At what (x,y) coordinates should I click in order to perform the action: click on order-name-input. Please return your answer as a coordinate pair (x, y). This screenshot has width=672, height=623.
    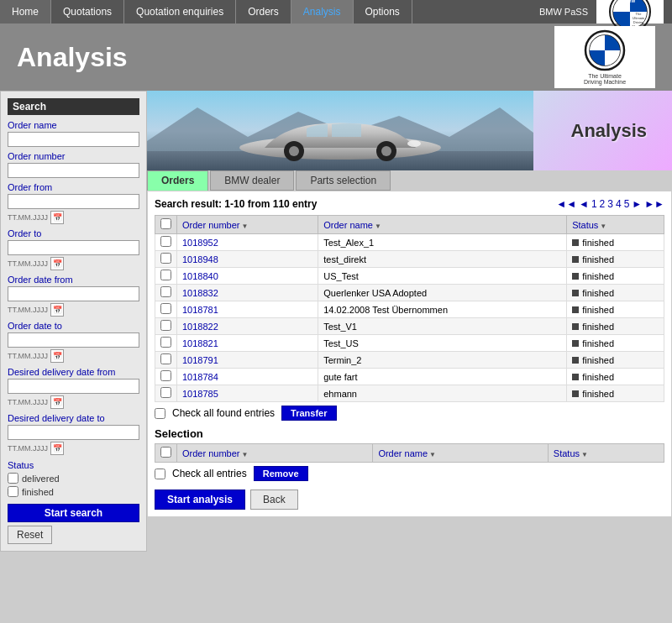
    Looking at the image, I should click on (74, 139).